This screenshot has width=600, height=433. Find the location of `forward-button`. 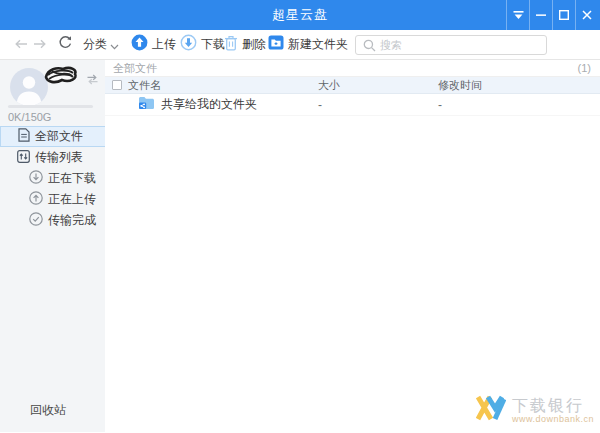

forward-button is located at coordinates (40, 44).